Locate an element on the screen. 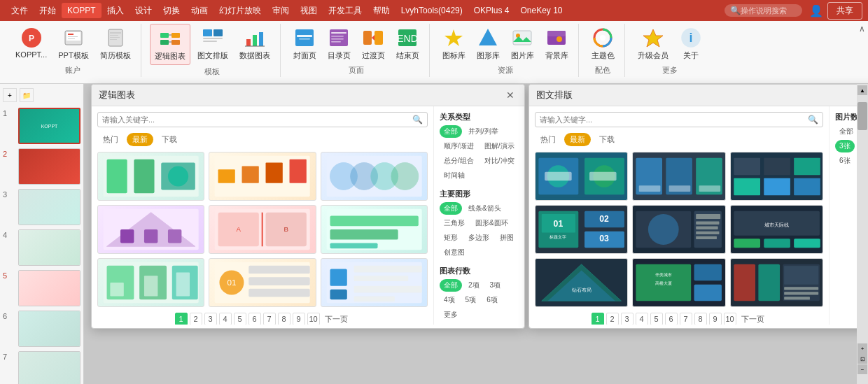  slide-item-3: 3 is located at coordinates (42, 207).